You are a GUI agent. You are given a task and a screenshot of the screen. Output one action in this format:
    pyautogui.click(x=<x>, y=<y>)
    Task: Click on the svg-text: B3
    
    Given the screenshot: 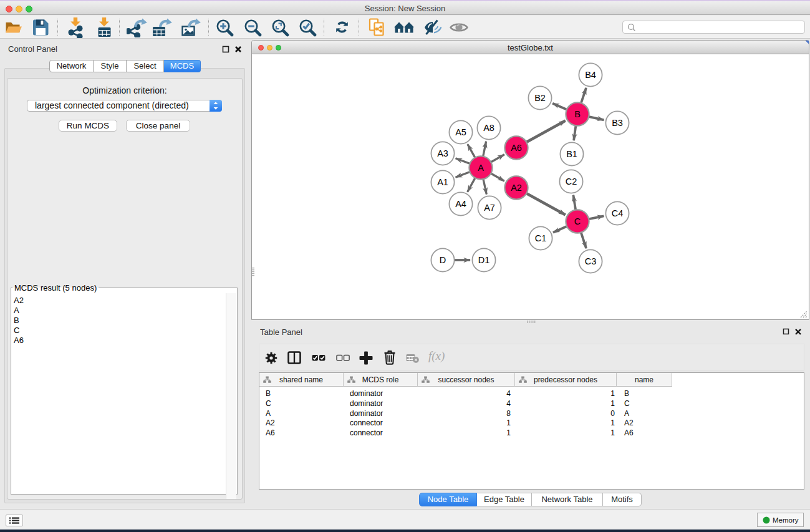 What is the action you would take?
    pyautogui.click(x=617, y=123)
    